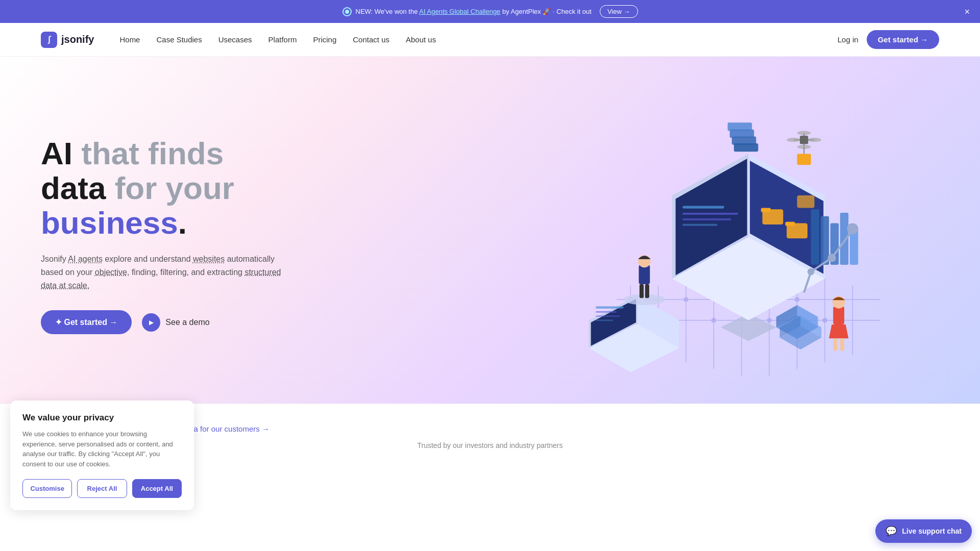 The image size is (980, 551). What do you see at coordinates (619, 11) in the screenshot?
I see `announcement-view-button: View →` at bounding box center [619, 11].